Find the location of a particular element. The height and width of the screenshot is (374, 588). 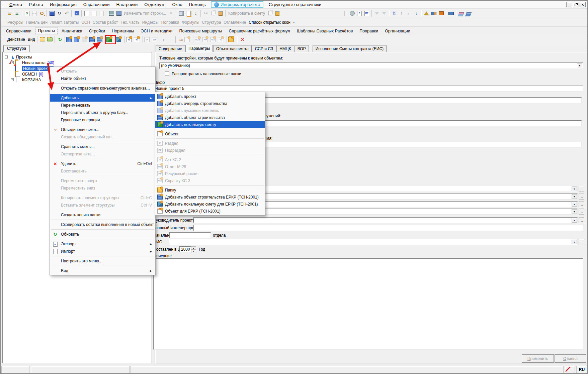

cut-icon: ✂ is located at coordinates (206, 13).